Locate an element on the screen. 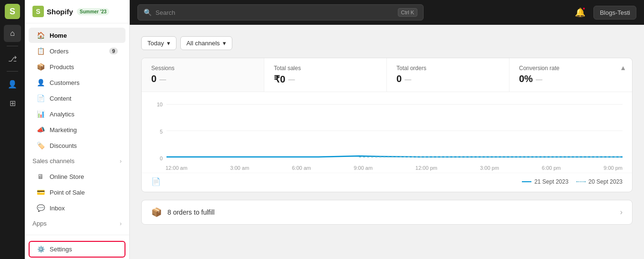 The width and height of the screenshot is (644, 259). sidebar-item-marketing-label: Marketing is located at coordinates (63, 130).